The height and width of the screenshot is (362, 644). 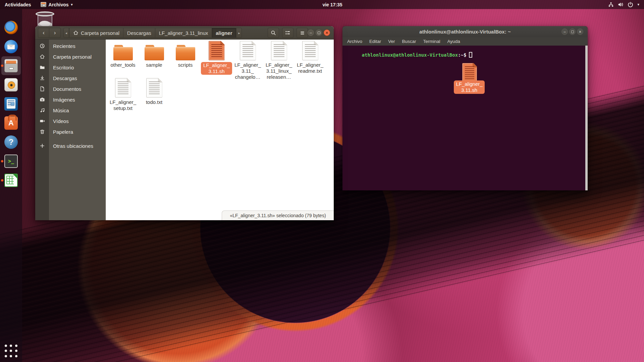 I want to click on rhythmbox-icon, so click(x=11, y=85).